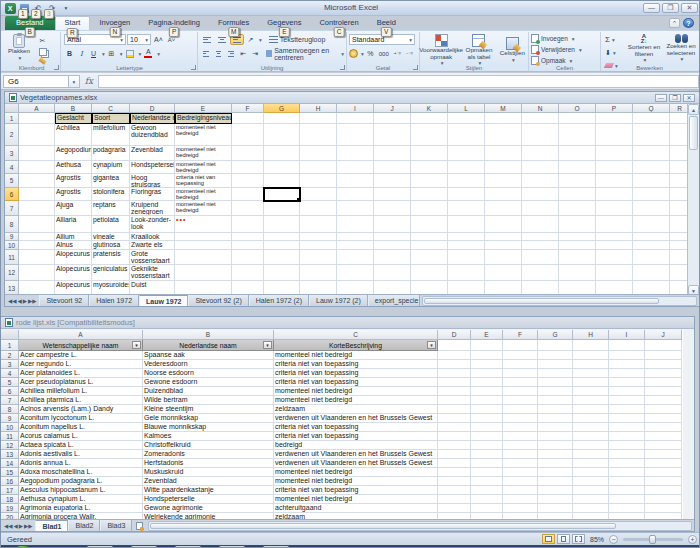 Image resolution: width=700 pixels, height=548 pixels. I want to click on ribbon-tab-controleren: ControlerenC, so click(338, 23).